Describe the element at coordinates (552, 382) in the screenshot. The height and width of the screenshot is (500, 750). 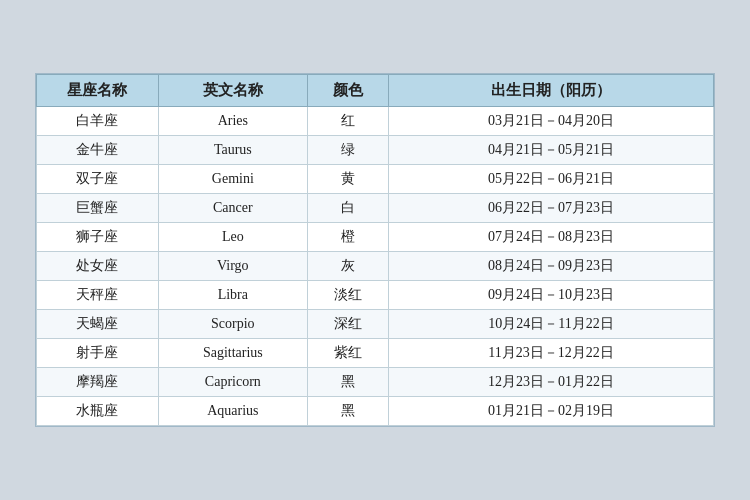
I see `cell-date: 12月23日－01月22日` at that location.